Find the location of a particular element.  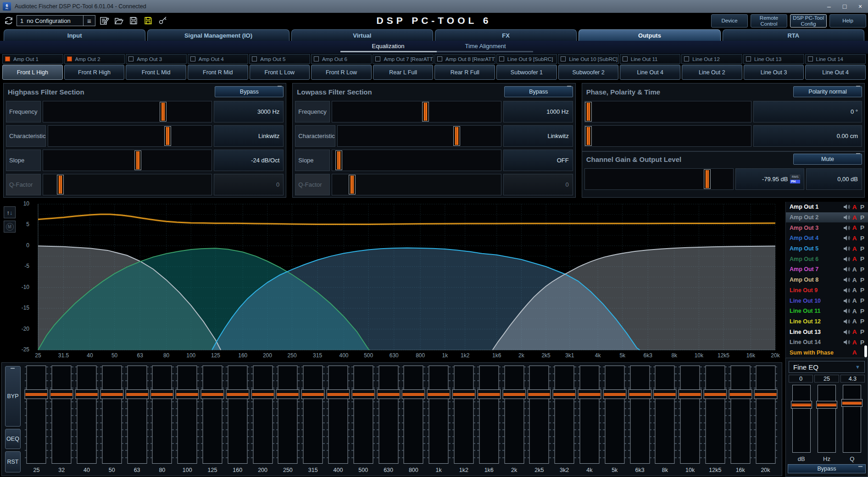

gain-rms-value: -79.95 dB RMS PH is located at coordinates (770, 179).